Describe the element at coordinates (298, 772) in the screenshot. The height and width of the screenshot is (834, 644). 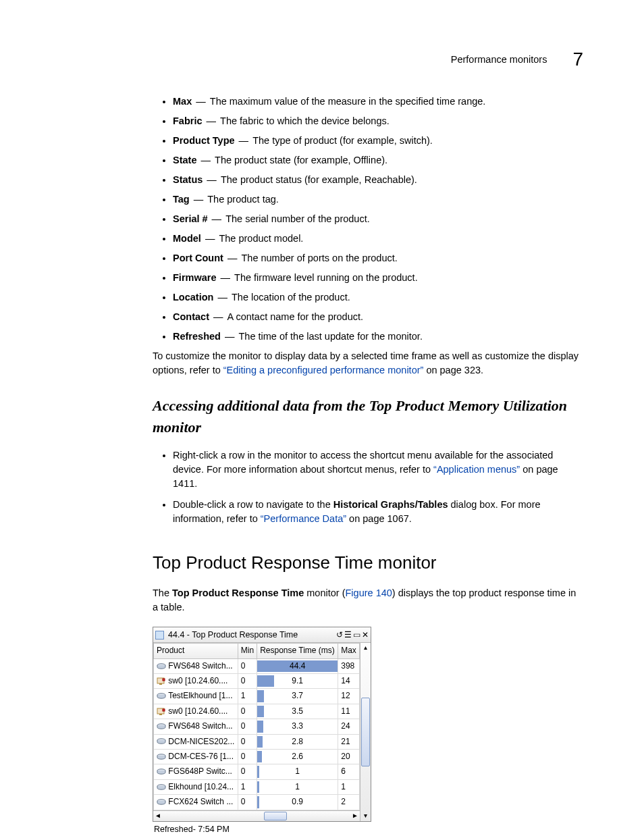
I see `cell-response-time: 1` at that location.